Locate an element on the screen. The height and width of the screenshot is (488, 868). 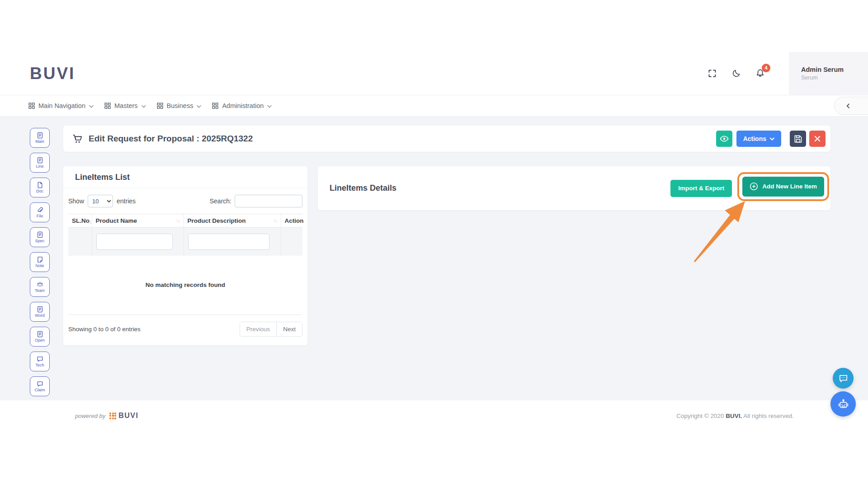
page-title-bar: Edit Request for Proposal : 2025RQ1322 A… is located at coordinates (447, 139).